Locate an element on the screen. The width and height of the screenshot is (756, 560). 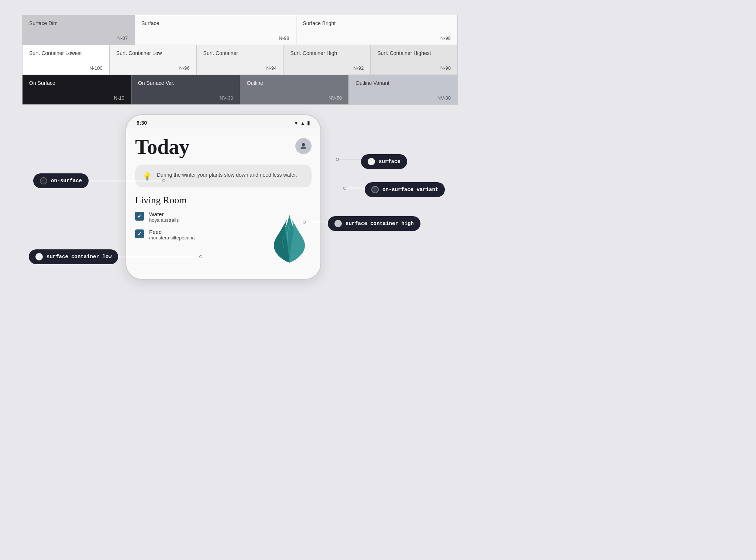
connector-dot-surface is located at coordinates (337, 159).